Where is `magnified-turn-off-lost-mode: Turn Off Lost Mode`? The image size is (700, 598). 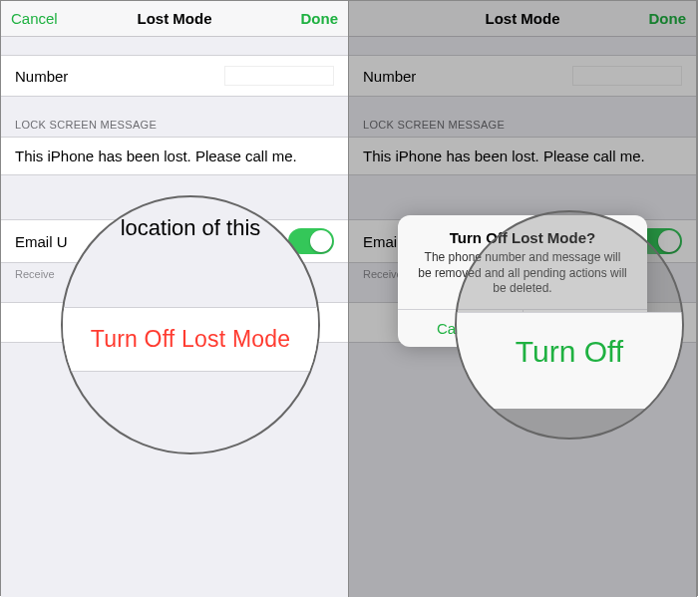
magnified-turn-off-lost-mode: Turn Off Lost Mode is located at coordinates (190, 339).